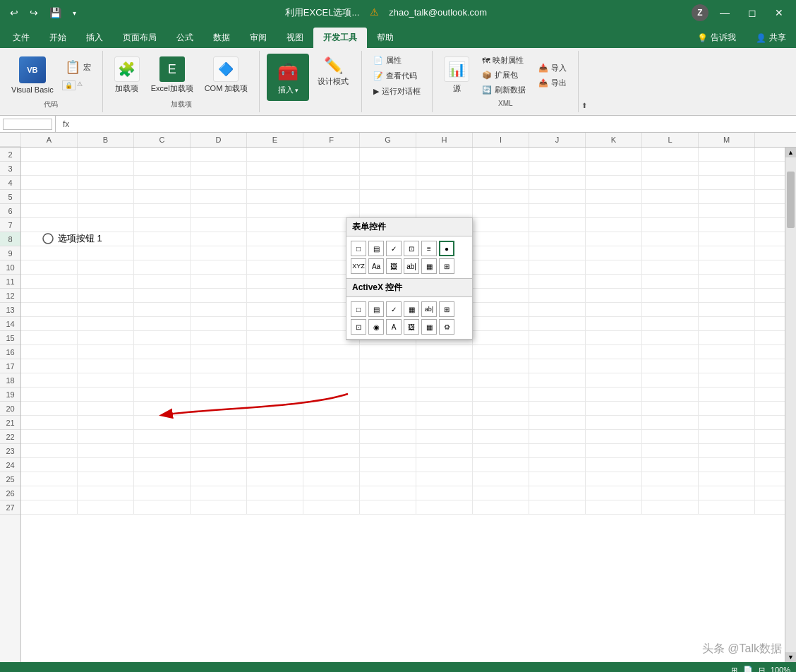 The height and width of the screenshot is (672, 796). What do you see at coordinates (397, 76) in the screenshot?
I see `view-code-button: 📝 查看代码` at bounding box center [397, 76].